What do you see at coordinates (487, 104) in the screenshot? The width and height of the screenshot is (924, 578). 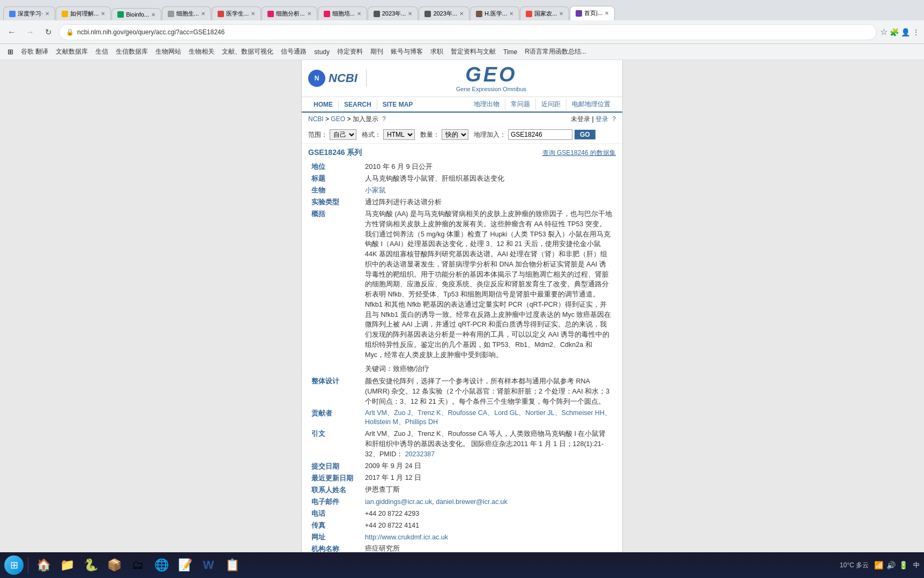 I see `nav-geo-record: 地理出物` at bounding box center [487, 104].